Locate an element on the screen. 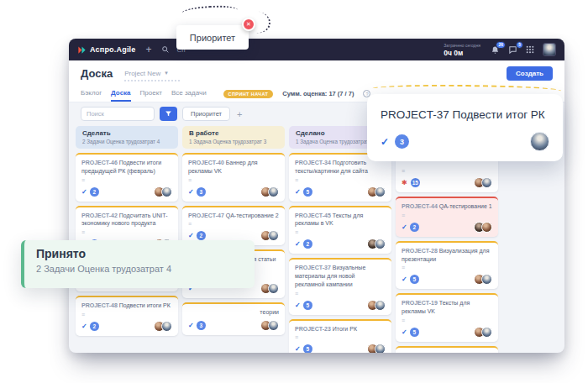 This screenshot has height=383, width=588. board-header: Доска Project New ▾ Создать is located at coordinates (317, 73).